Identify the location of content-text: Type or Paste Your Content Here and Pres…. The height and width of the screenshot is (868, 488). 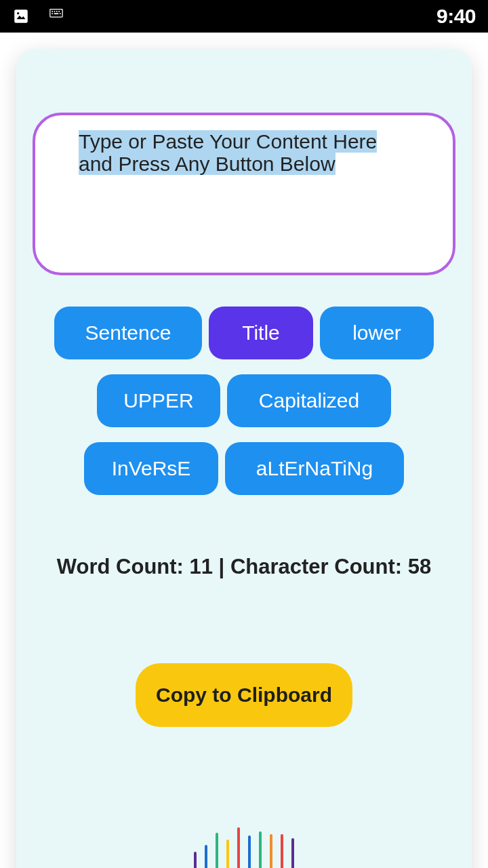
(228, 153).